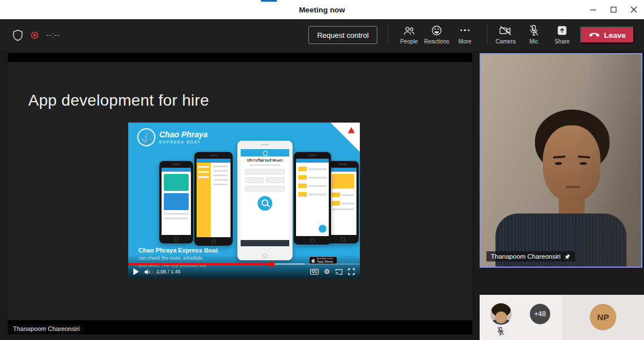  I want to click on roster-strip: NP +48, so click(562, 317).